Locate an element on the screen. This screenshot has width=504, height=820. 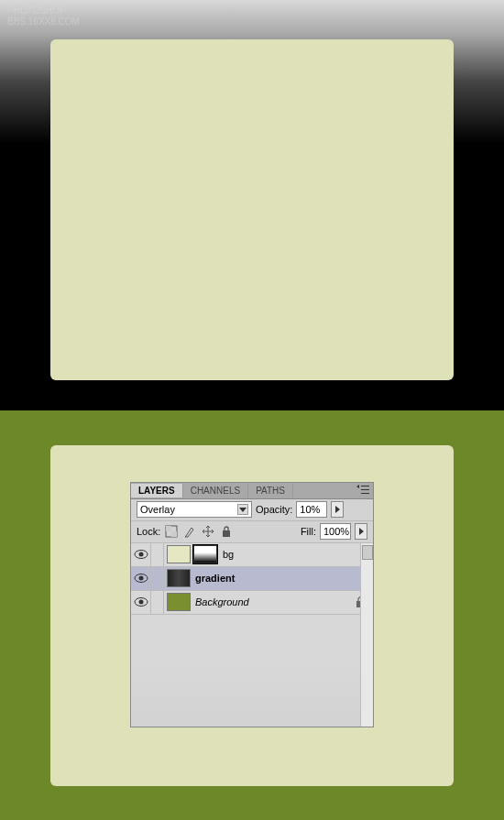
blend-mode-value: Overlay is located at coordinates (158, 509).